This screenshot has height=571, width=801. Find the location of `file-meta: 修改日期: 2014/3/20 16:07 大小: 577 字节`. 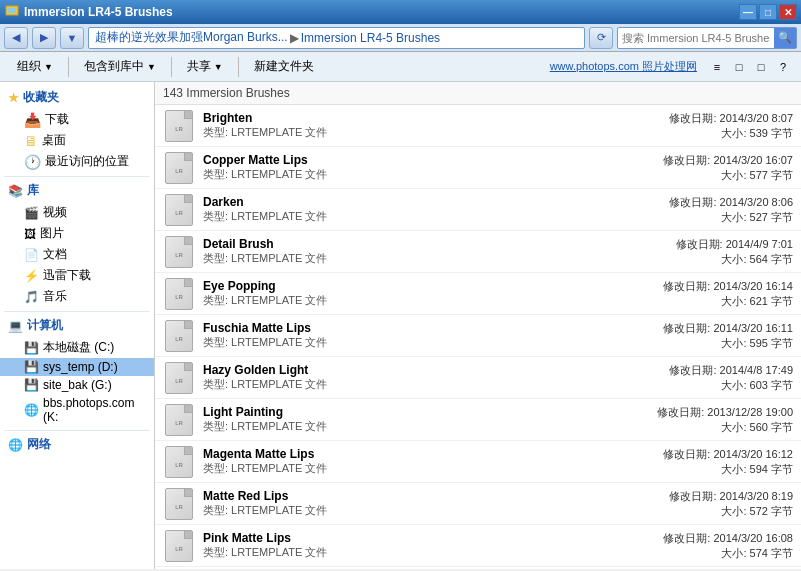

file-meta: 修改日期: 2014/3/20 16:07 大小: 577 字节 is located at coordinates (703, 168).